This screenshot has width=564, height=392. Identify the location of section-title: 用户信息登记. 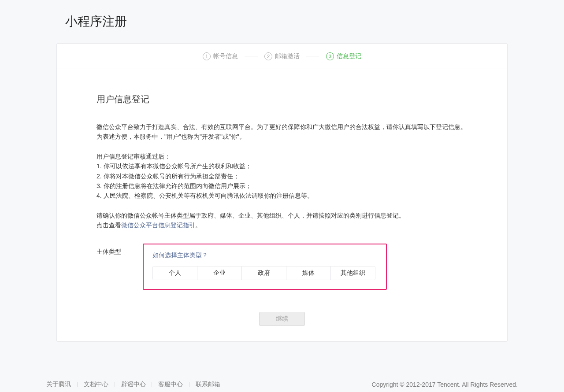
(282, 100).